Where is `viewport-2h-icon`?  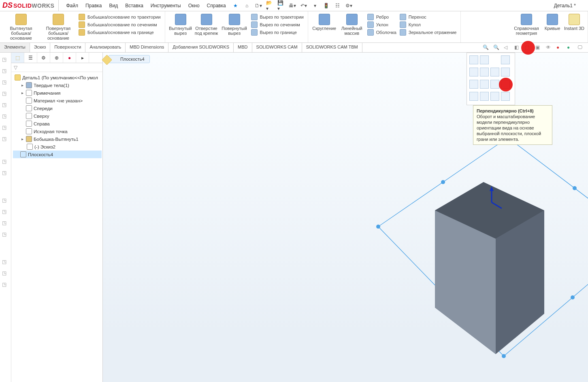
viewport-2h-icon is located at coordinates (484, 96).